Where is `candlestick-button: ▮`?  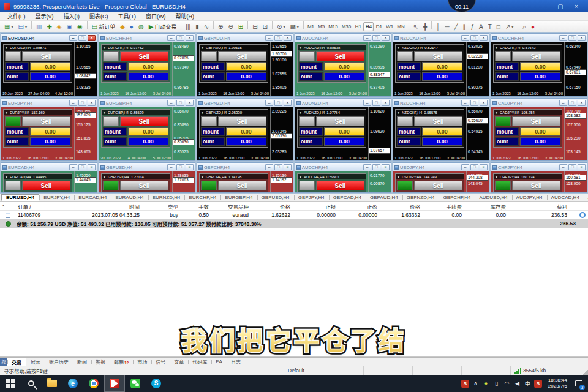 candlestick-button: ▮ is located at coordinates (197, 27).